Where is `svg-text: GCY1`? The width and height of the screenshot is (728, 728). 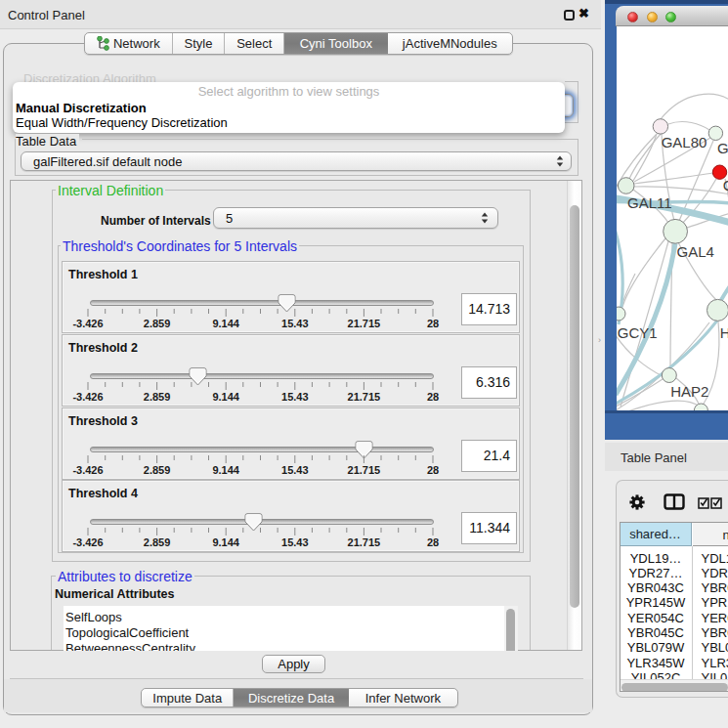
svg-text: GCY1 is located at coordinates (637, 332).